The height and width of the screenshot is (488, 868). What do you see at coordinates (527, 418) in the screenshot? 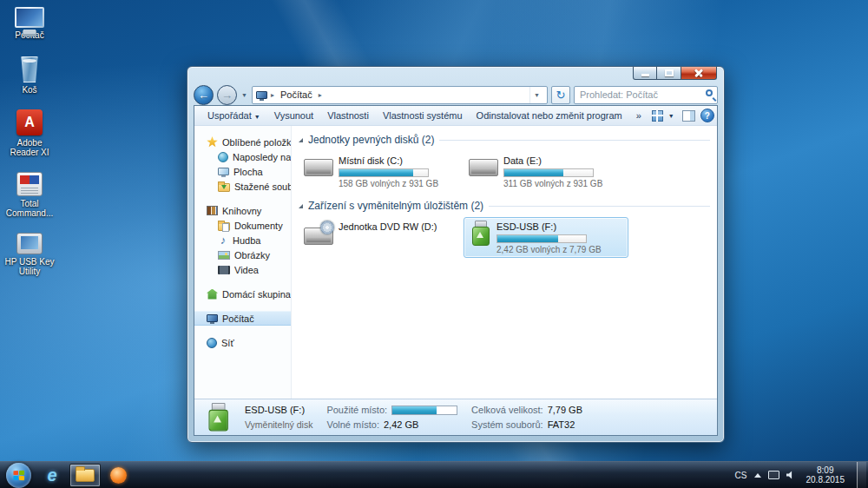
I see `details-size: Celková velikost: 7,79 GB Systém souborů…` at bounding box center [527, 418].